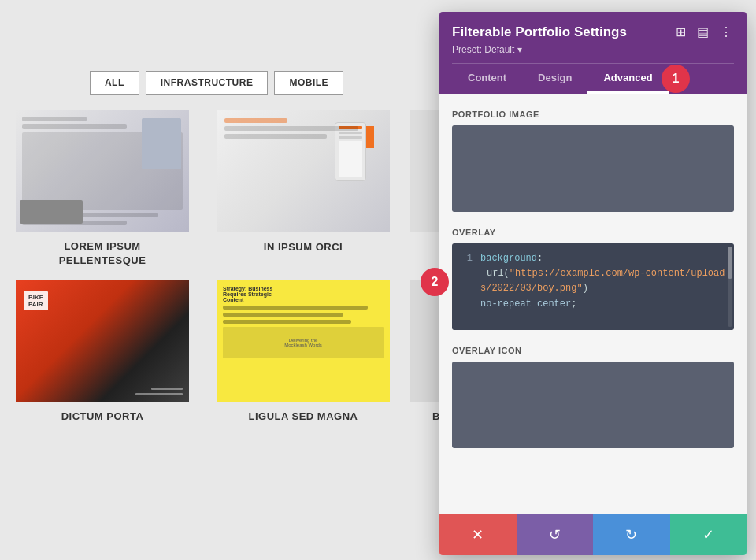 This screenshot has height=560, width=756. What do you see at coordinates (593, 350) in the screenshot?
I see `overlay-icon-label: Overlay Icon` at bounding box center [593, 350].